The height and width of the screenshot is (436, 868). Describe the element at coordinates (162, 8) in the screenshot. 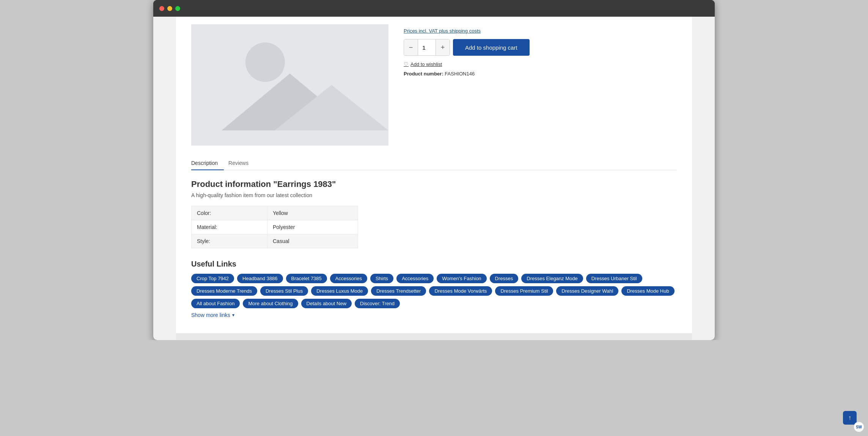

I see `close-button` at that location.